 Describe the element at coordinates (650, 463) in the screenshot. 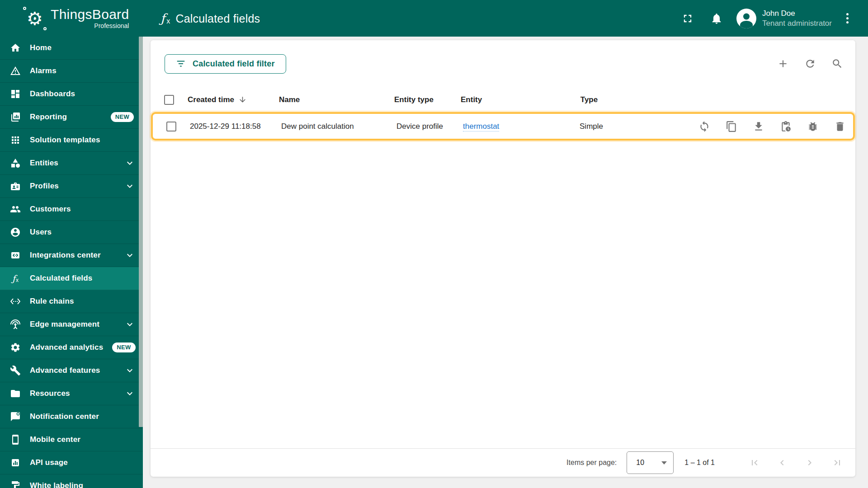

I see `page-size-select: 10` at that location.